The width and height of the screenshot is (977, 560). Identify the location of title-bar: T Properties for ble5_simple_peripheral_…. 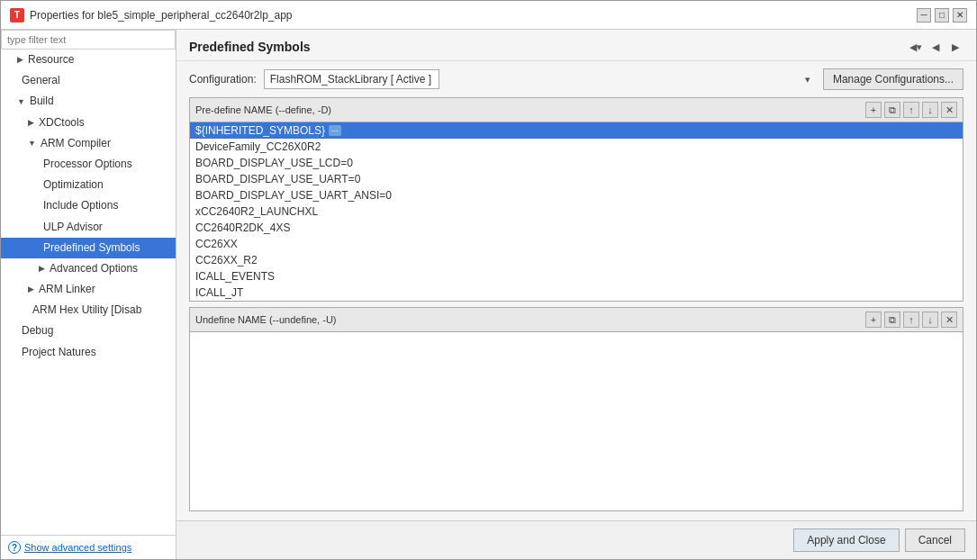
(488, 15).